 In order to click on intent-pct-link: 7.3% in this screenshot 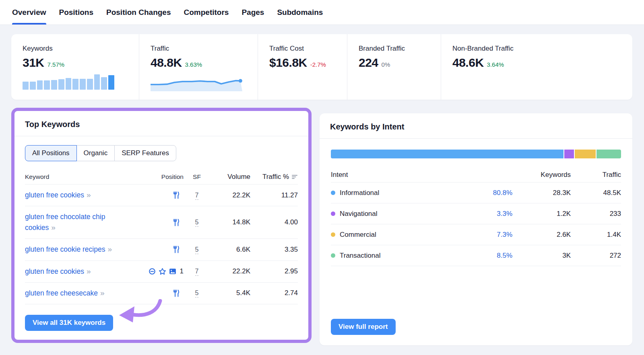, I will do `click(505, 235)`.